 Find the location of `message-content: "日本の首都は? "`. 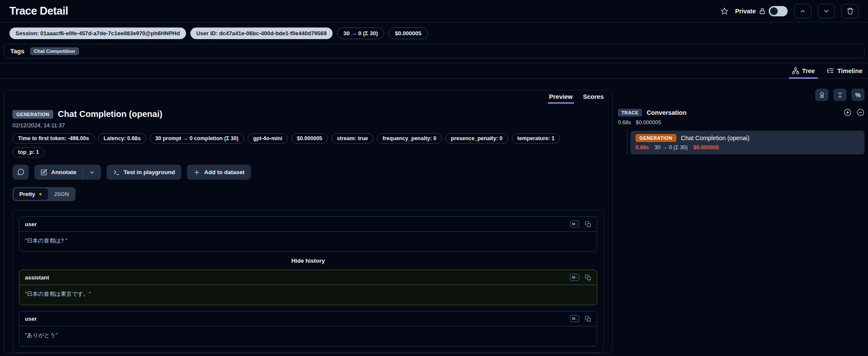

message-content: "日本の首都は? " is located at coordinates (308, 242).